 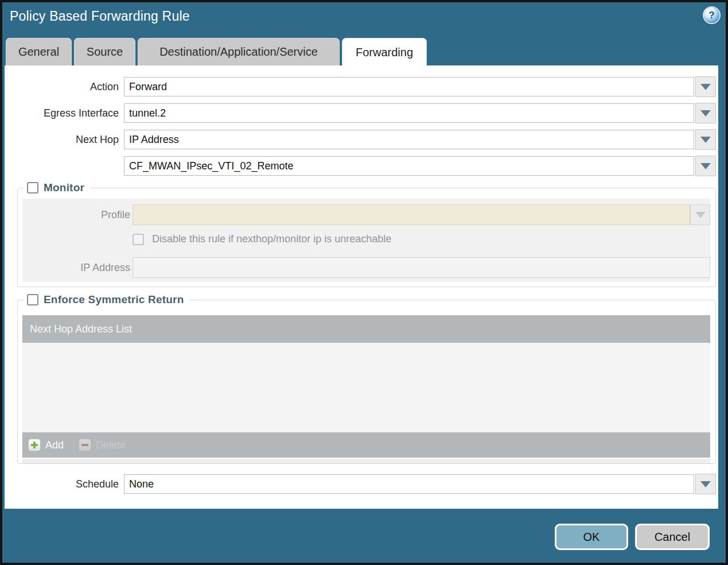 What do you see at coordinates (107, 300) in the screenshot?
I see `enforce-symmetric-return-legend: Enforce Symmetric Return` at bounding box center [107, 300].